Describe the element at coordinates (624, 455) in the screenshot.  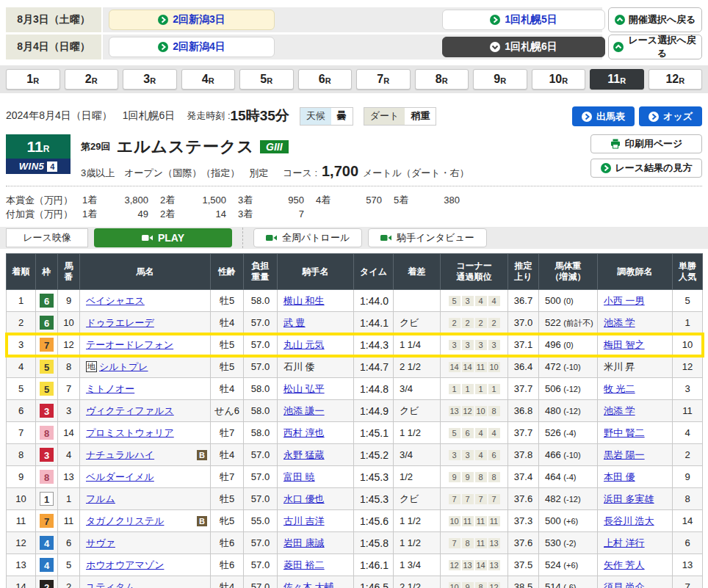
I see `trainer-name-link: 黒岩 陽一` at that location.